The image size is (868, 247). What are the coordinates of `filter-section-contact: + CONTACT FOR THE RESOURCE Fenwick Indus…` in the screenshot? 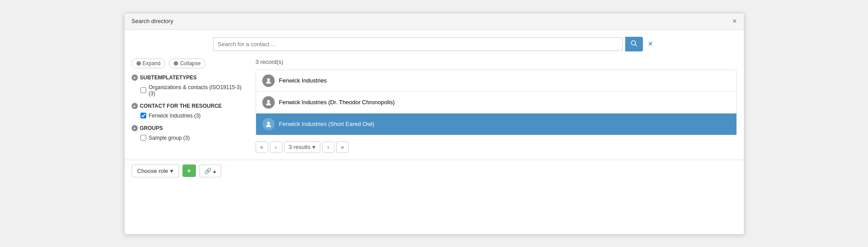 It's located at (190, 111).